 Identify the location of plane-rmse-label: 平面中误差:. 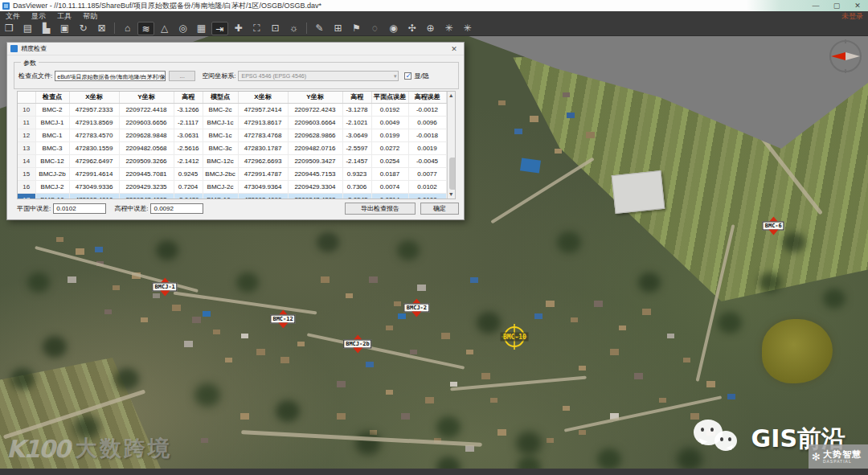
(34, 209).